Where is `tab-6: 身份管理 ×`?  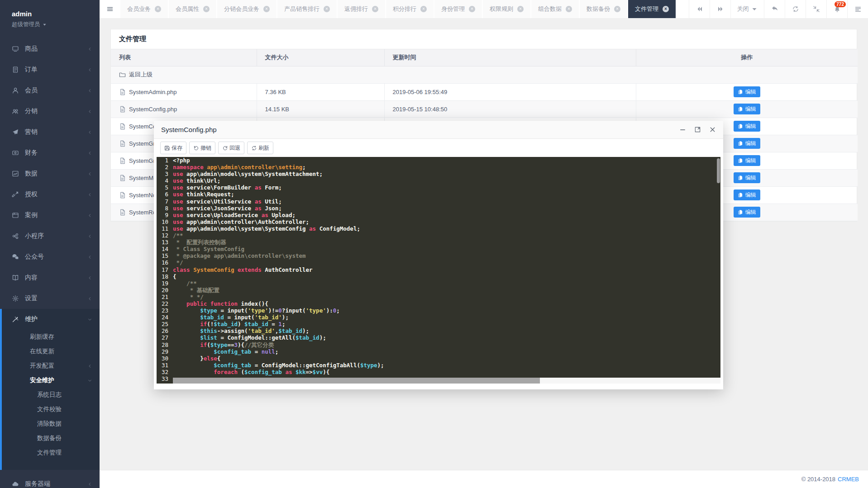
tab-6: 身份管理 × is located at coordinates (459, 9).